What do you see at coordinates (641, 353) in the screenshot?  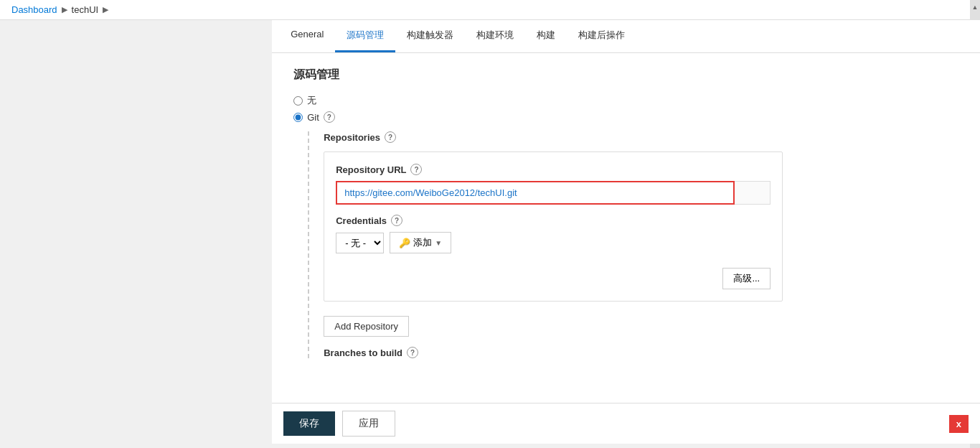 I see `branches-to-build-label: Branches to build ?` at bounding box center [641, 353].